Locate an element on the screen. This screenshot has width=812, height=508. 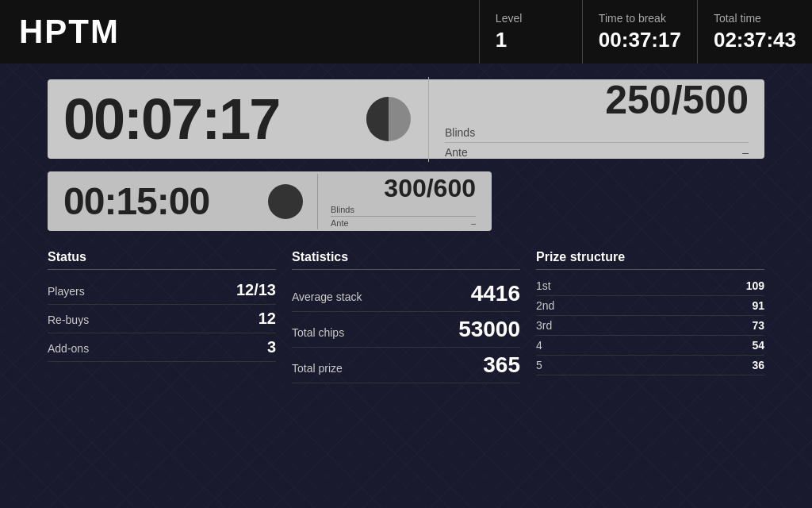
prize-place-value: 109 is located at coordinates (755, 286).